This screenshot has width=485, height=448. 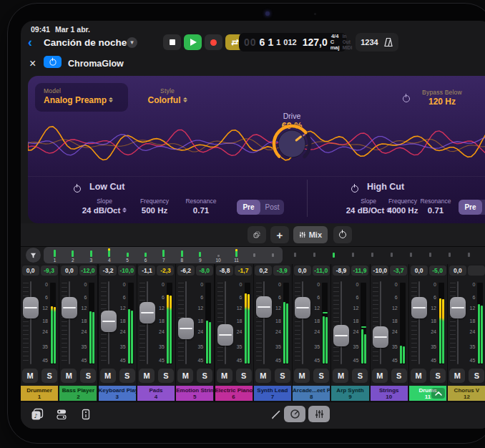 What do you see at coordinates (311, 394) in the screenshot?
I see `track-name-label: Arcade...eet Pad 8` at bounding box center [311, 394].